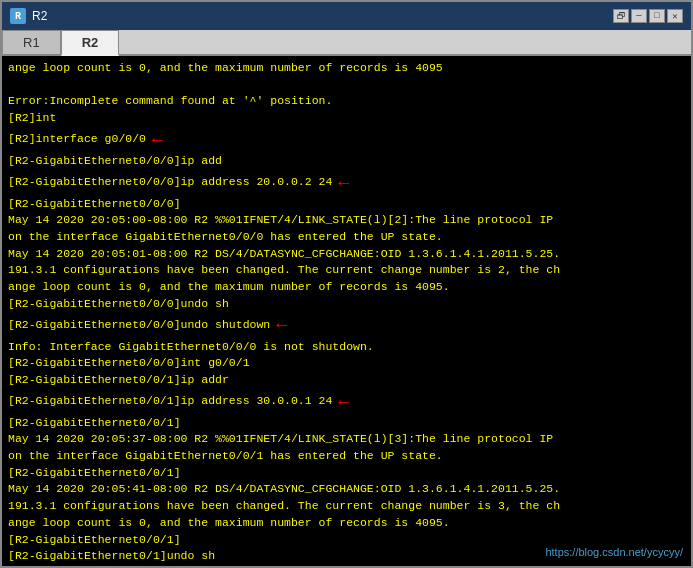  I want to click on terminal-line: May 14 2020 20:05:01-08:00 R2 DS/4/DATAS…, so click(346, 254).